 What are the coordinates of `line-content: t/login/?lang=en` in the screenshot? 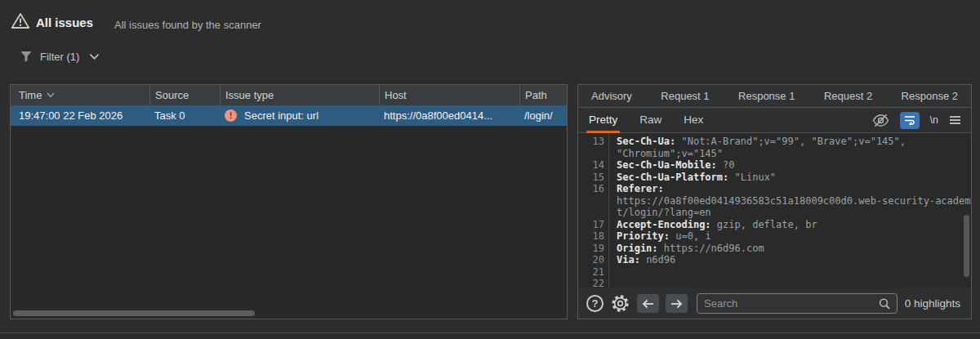 It's located at (660, 212).